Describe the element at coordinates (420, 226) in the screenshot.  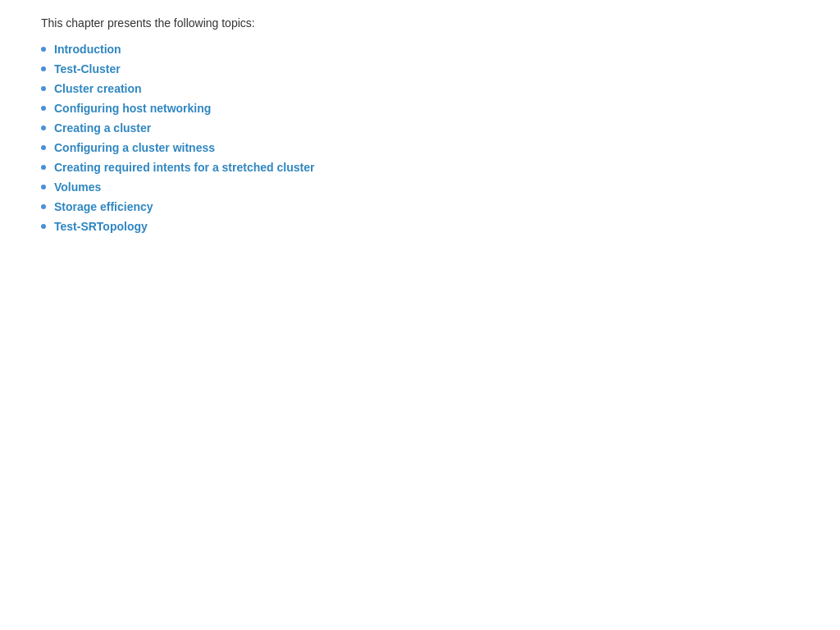
I see `list-item: Test-SRTopology` at that location.